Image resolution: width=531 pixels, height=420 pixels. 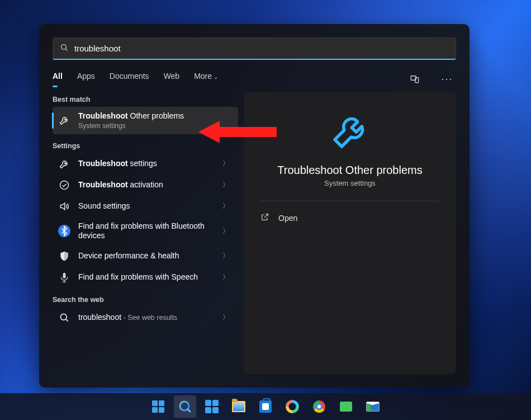 What do you see at coordinates (373, 407) in the screenshot?
I see `taskbar-photos` at bounding box center [373, 407].